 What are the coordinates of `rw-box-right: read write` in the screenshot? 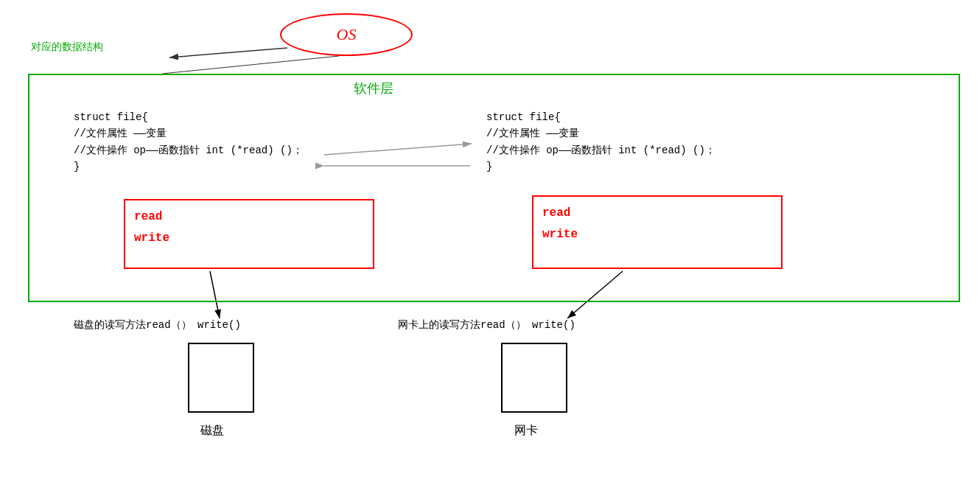 It's located at (657, 232).